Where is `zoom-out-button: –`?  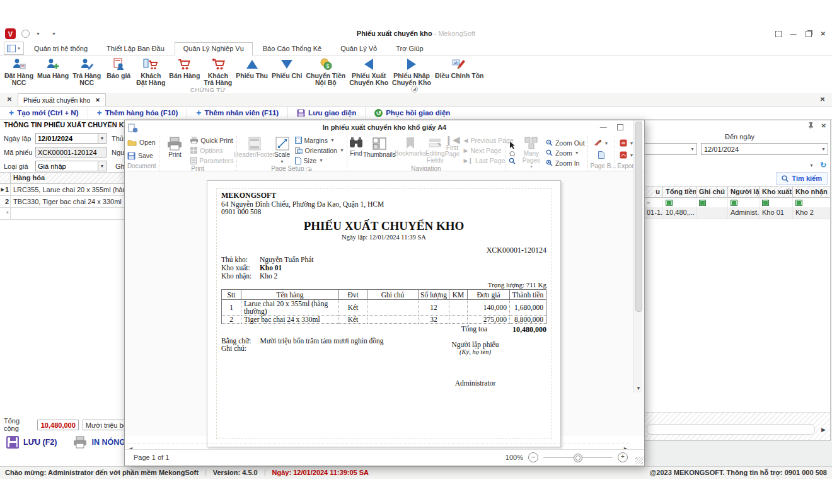 zoom-out-button: – is located at coordinates (533, 457).